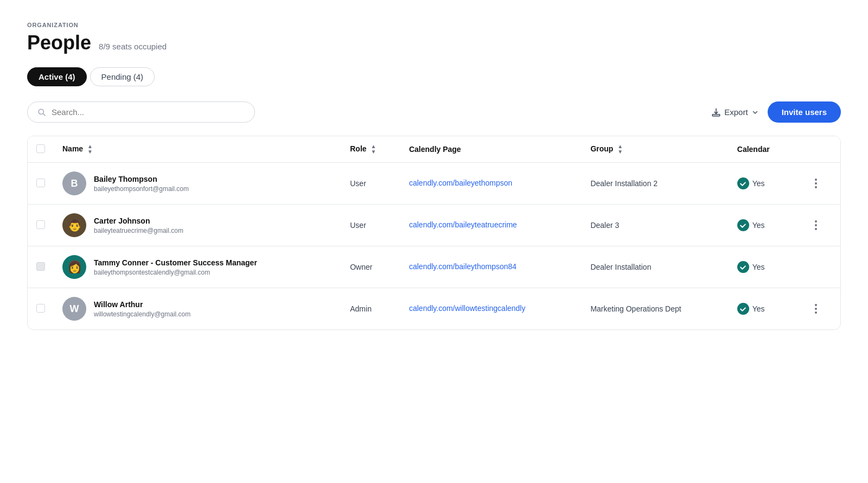 Image resolution: width=868 pixels, height=483 pixels. I want to click on toolbar: Export Invite users, so click(434, 112).